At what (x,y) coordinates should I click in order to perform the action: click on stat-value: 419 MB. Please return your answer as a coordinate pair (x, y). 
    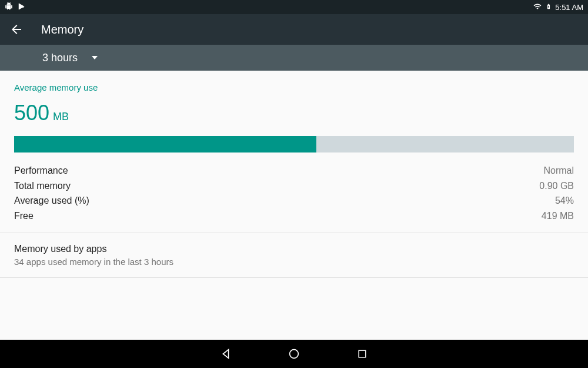
    Looking at the image, I should click on (557, 216).